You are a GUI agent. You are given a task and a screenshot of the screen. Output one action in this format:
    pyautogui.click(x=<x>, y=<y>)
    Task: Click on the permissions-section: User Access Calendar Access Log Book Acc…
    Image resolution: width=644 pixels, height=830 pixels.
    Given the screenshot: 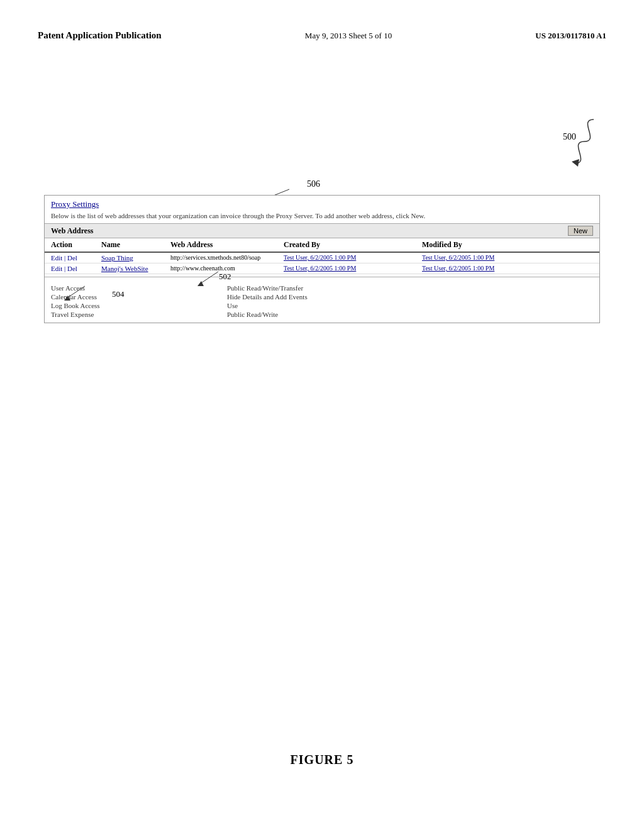 What is the action you would take?
    pyautogui.click(x=322, y=301)
    